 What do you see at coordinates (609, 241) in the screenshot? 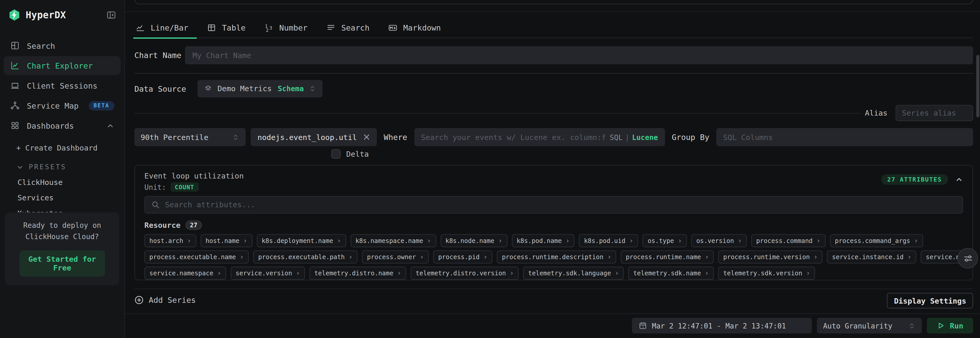
I see `attribute-chip: k8s.pod.uid›` at bounding box center [609, 241].